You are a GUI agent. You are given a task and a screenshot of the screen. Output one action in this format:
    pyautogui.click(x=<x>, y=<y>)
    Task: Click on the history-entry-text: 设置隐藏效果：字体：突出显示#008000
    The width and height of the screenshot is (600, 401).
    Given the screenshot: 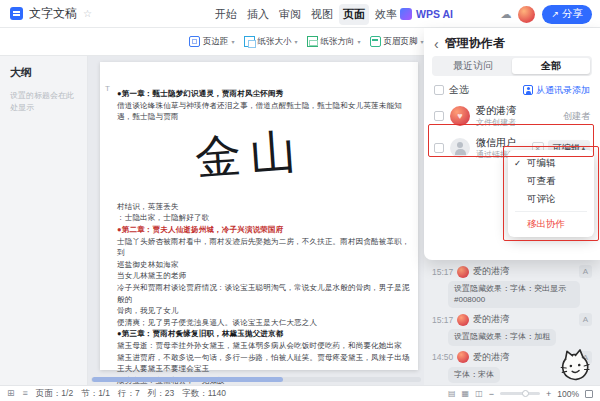 What is the action you would take?
    pyautogui.click(x=514, y=294)
    